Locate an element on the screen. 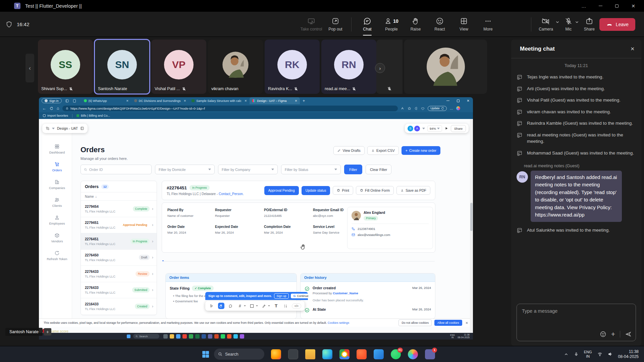 The image size is (644, 362). order-row: 2276433 TL Flex Holdings LLC Review › is located at coordinates (119, 274).